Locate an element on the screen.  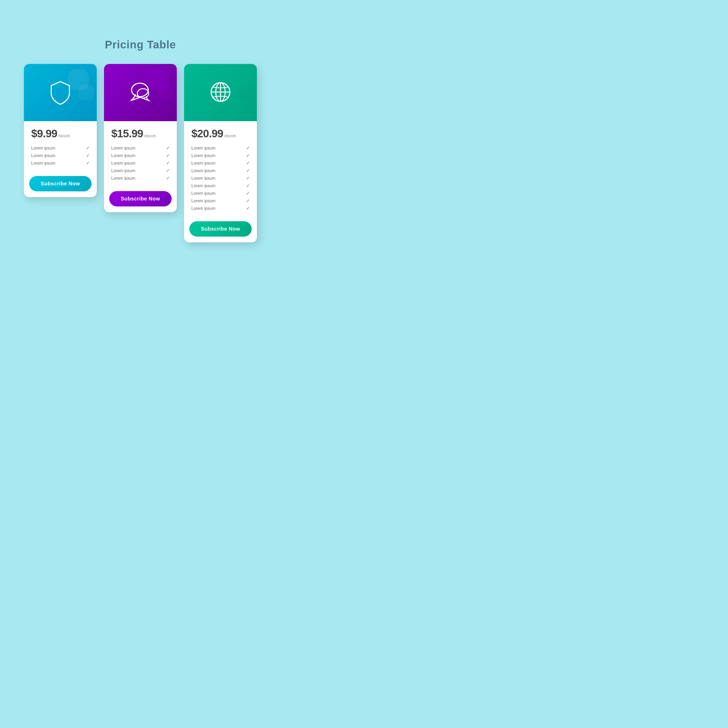
card-header-basic is located at coordinates (60, 93).